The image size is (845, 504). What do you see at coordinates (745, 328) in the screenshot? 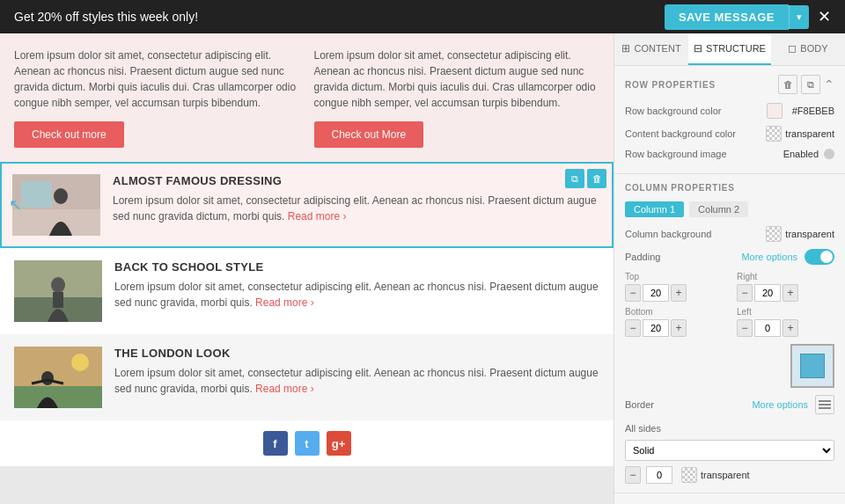
I see `left-minus-btn: −` at bounding box center [745, 328].